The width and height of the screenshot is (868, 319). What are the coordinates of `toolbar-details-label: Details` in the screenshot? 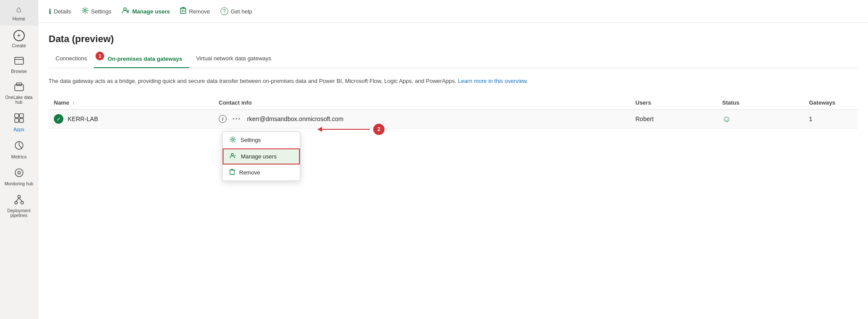 It's located at (62, 11).